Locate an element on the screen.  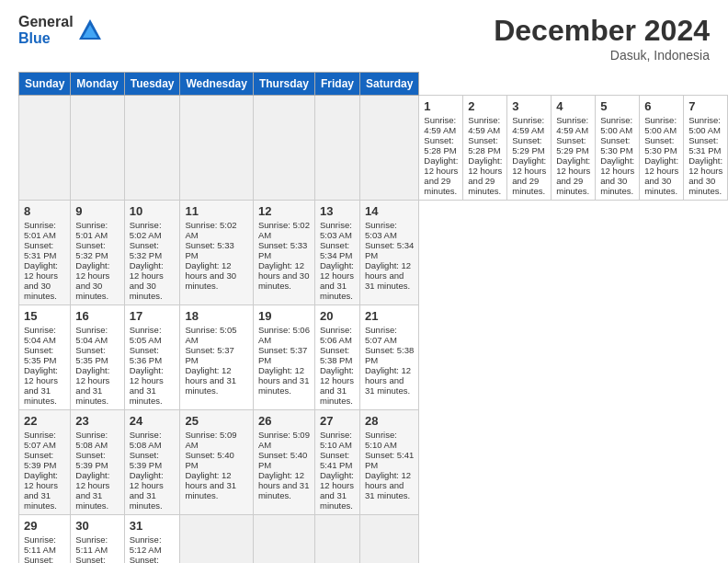
sunset-text: Sunset: 5:41 PM is located at coordinates (390, 460).